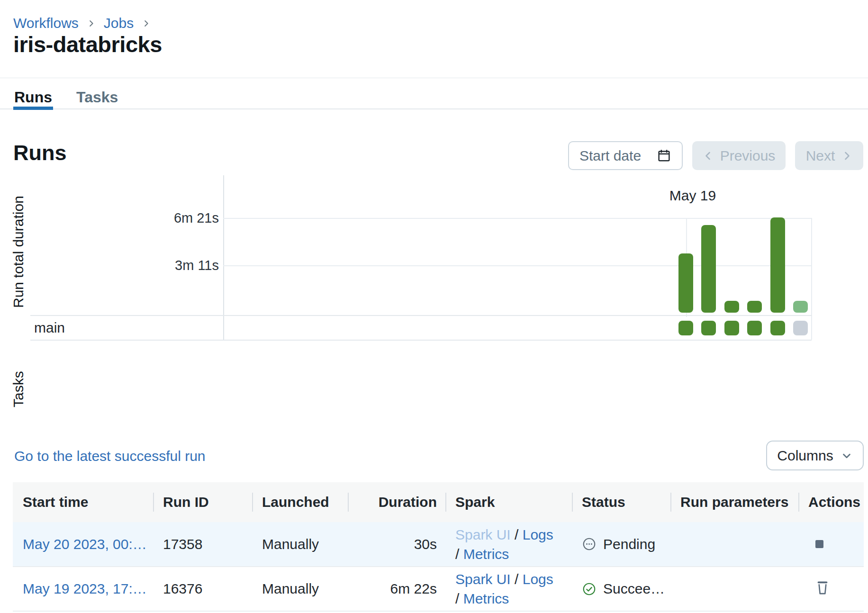 The width and height of the screenshot is (868, 613). I want to click on spark-ui-link-disabled: Spark UI, so click(483, 534).